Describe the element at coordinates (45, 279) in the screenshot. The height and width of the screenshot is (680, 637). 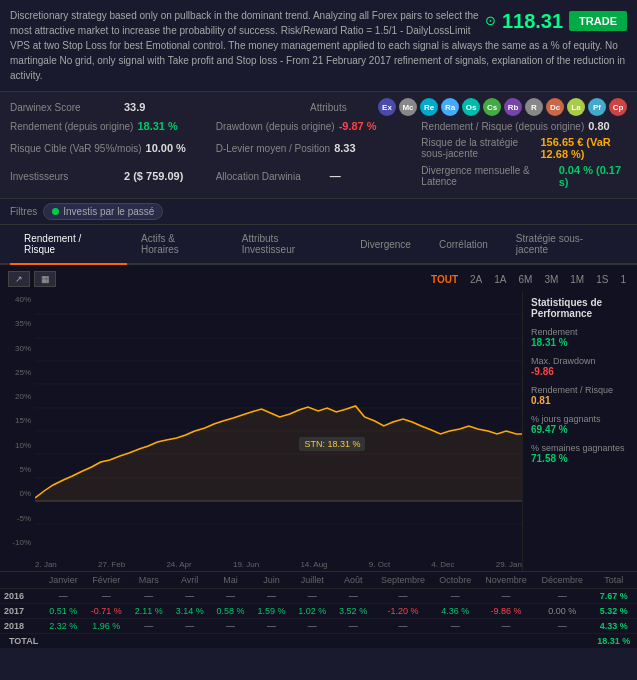
I see `toggle-bar-btn: ▦` at that location.